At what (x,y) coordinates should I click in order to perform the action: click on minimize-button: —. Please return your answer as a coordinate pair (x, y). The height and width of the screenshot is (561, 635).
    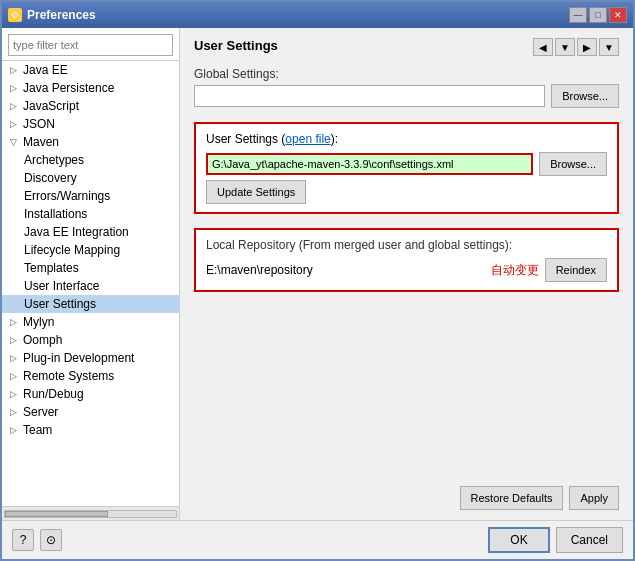
    Looking at the image, I should click on (578, 15).